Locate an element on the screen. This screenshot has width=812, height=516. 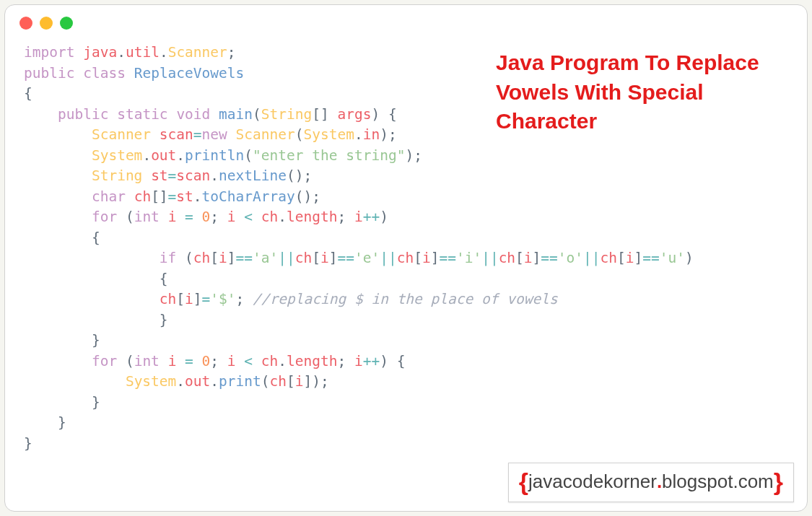
code-token: toCharArray is located at coordinates (248, 196).